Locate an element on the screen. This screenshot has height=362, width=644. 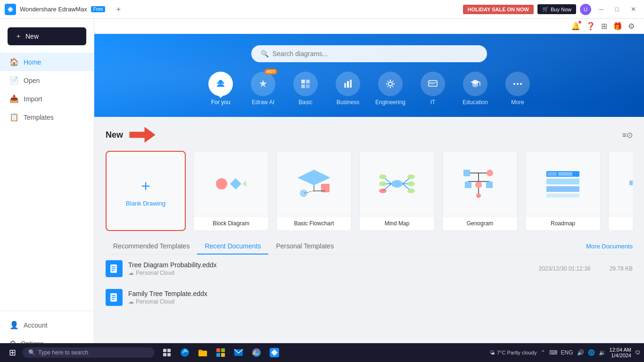
weather-icon: 🌤 is located at coordinates (492, 353).